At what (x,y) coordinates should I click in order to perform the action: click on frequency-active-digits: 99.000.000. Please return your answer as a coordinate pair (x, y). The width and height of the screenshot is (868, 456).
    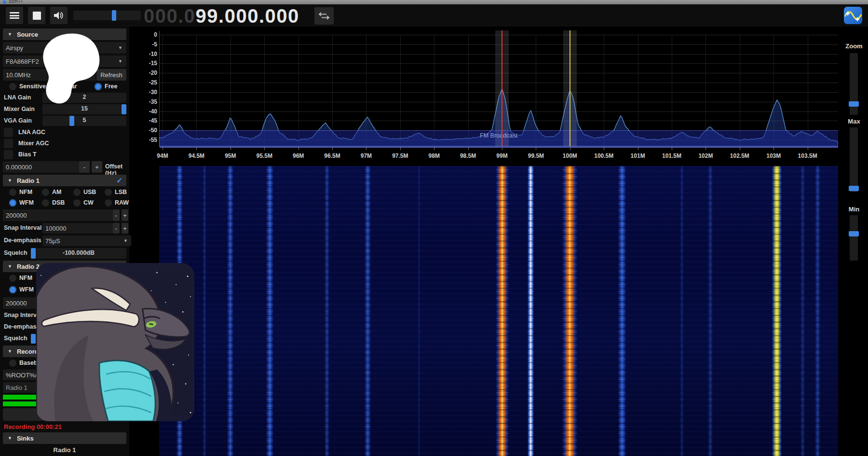
    Looking at the image, I should click on (248, 16).